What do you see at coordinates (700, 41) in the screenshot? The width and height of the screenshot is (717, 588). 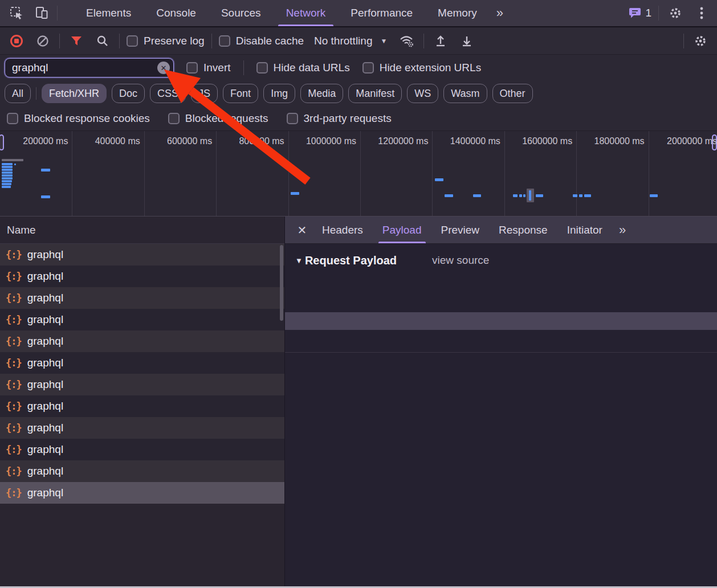 I see `network-settings-gear-icon` at bounding box center [700, 41].